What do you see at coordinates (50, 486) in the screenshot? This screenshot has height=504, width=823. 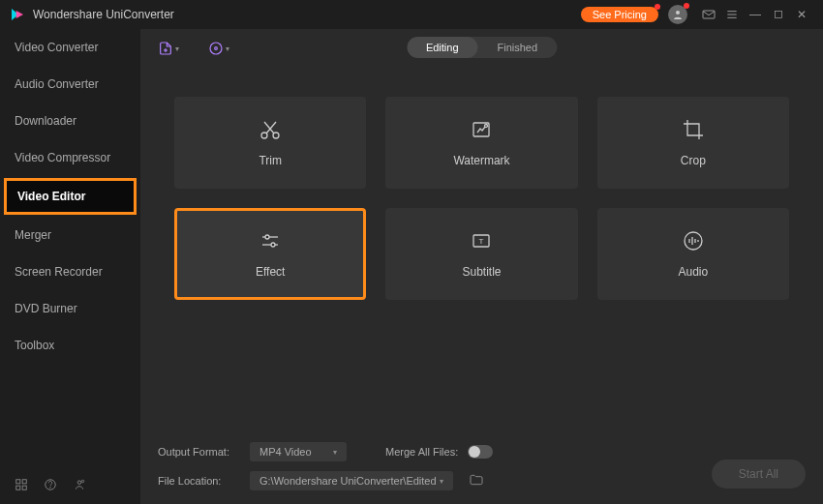 I see `help-icon` at bounding box center [50, 486].